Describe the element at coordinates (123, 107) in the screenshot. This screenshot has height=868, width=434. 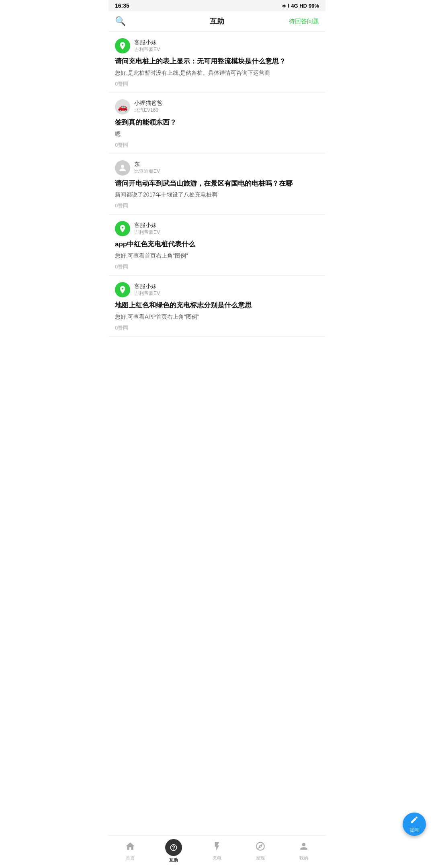
I see `avatar: 🚗` at that location.